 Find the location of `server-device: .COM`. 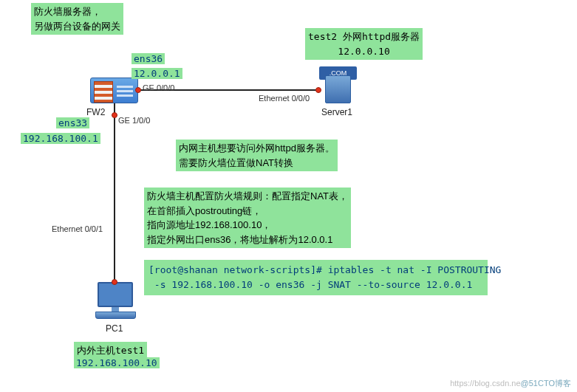

server-device: .COM is located at coordinates (338, 85).